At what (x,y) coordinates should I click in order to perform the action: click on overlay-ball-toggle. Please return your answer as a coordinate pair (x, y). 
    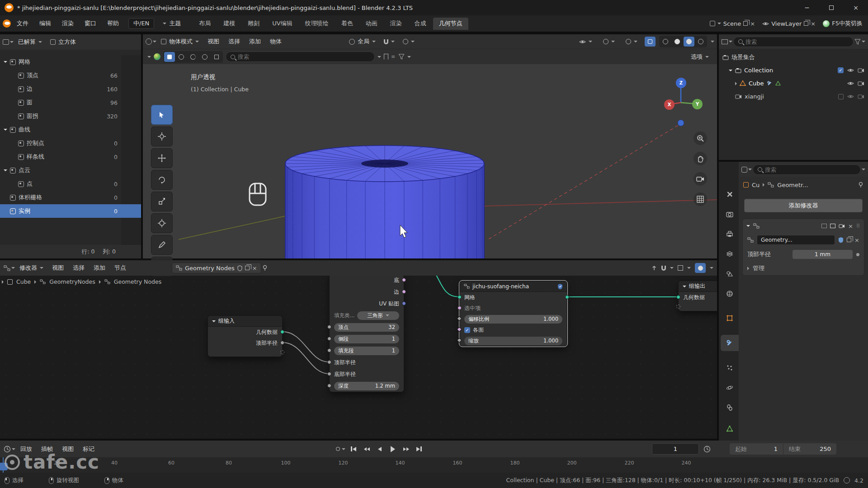
    Looking at the image, I should click on (700, 268).